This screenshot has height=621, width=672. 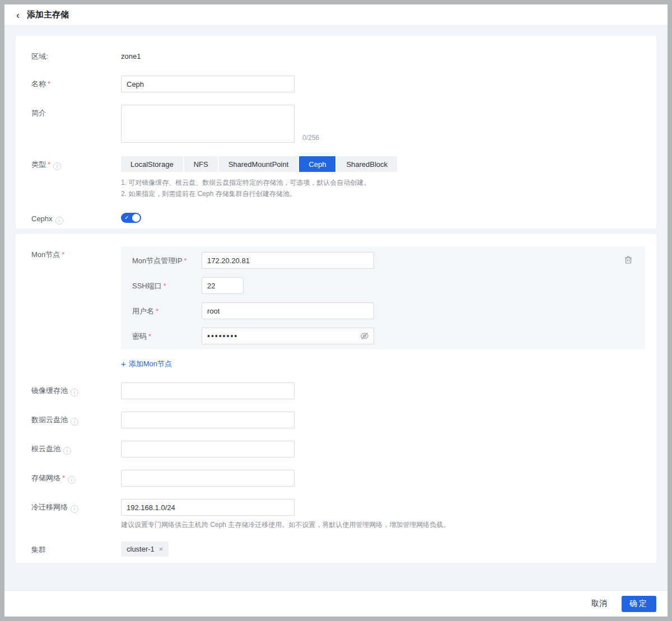 What do you see at coordinates (167, 284) in the screenshot?
I see `ssh-port-label: SSH端口*` at bounding box center [167, 284].